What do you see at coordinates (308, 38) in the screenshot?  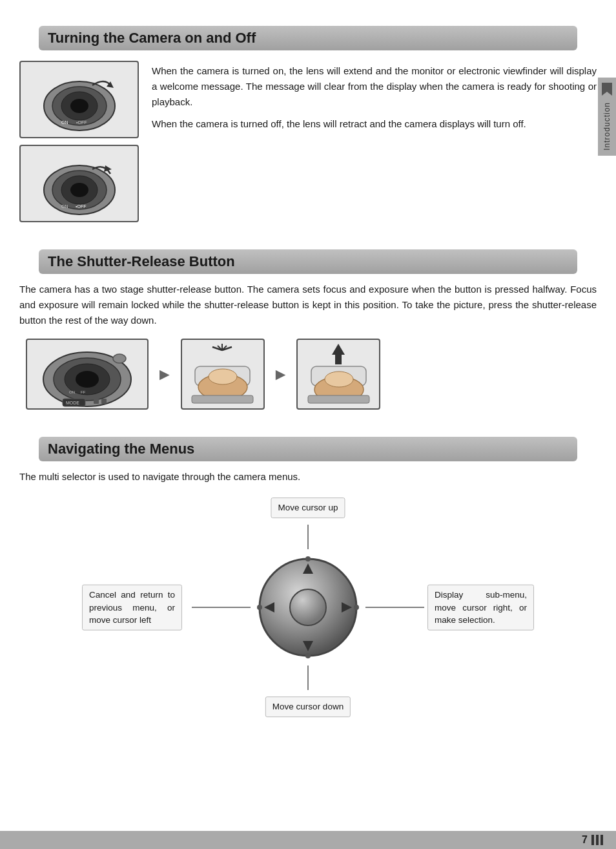 I see `section1-header: Turning the Camera on and Off` at bounding box center [308, 38].